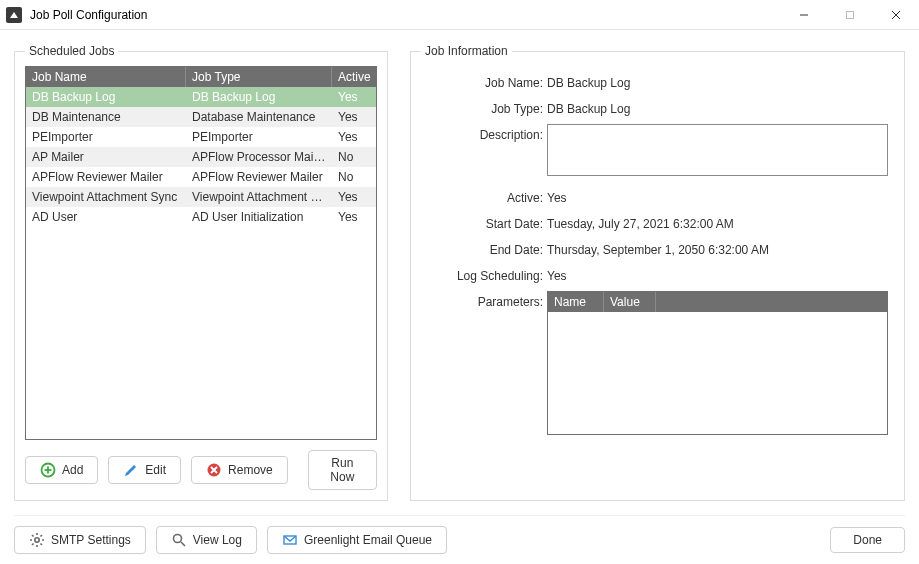 This screenshot has width=919, height=564. What do you see at coordinates (718, 196) in the screenshot?
I see `value-active: Yes` at bounding box center [718, 196].